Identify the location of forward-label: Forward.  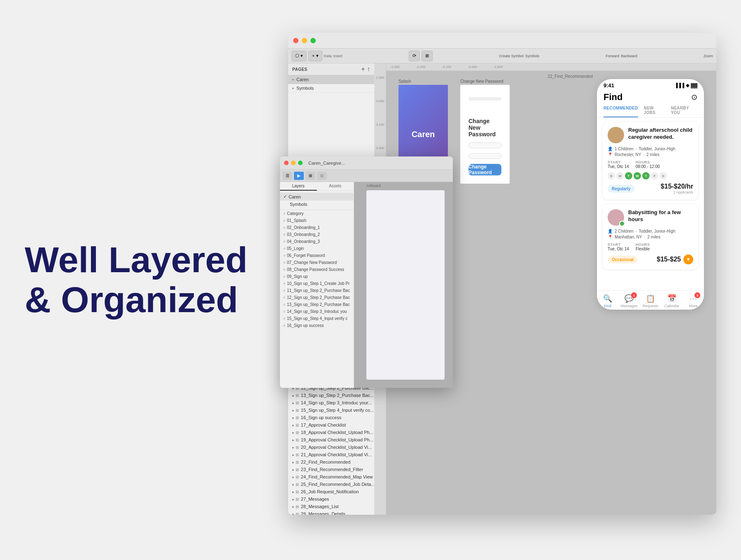
(613, 56).